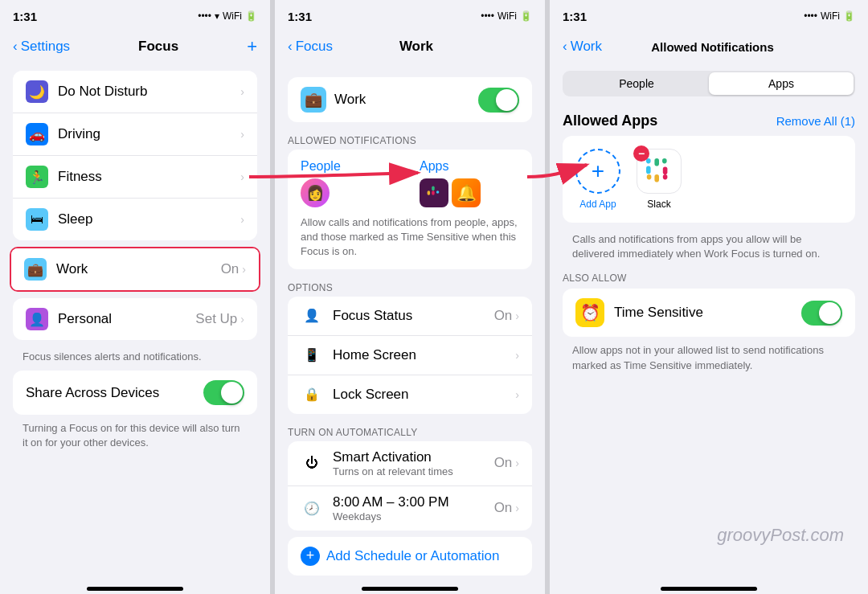 Image resolution: width=868 pixels, height=594 pixels. Describe the element at coordinates (37, 134) in the screenshot. I see `driving-icon: 🚗` at that location.